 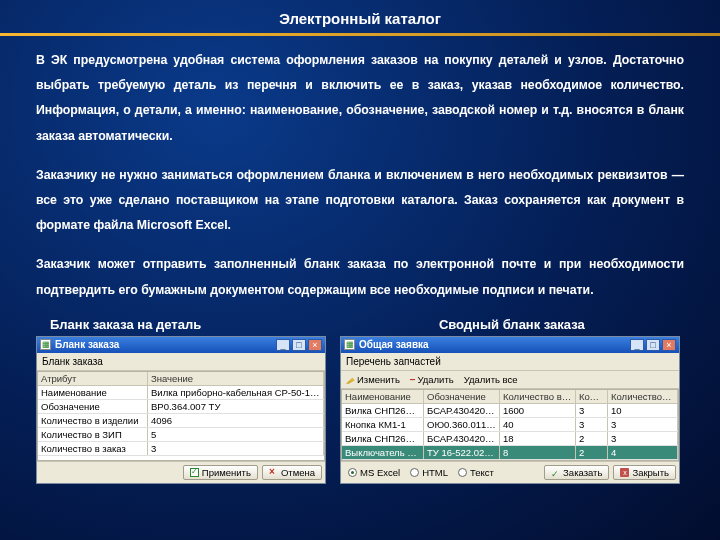 What do you see at coordinates (576, 472) in the screenshot?
I see `order-button: Заказать` at bounding box center [576, 472].